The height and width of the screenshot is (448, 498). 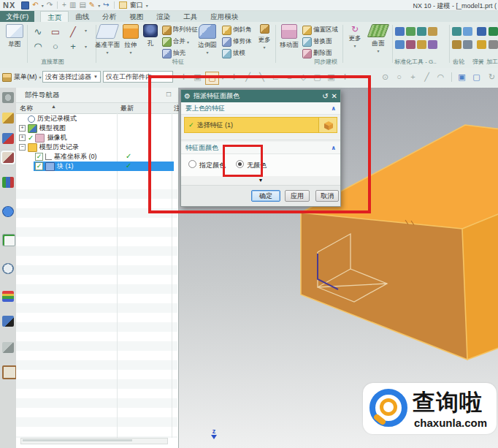 What do you see at coordinates (106, 5) in the screenshot?
I see `jump-icon: ↪` at bounding box center [106, 5].